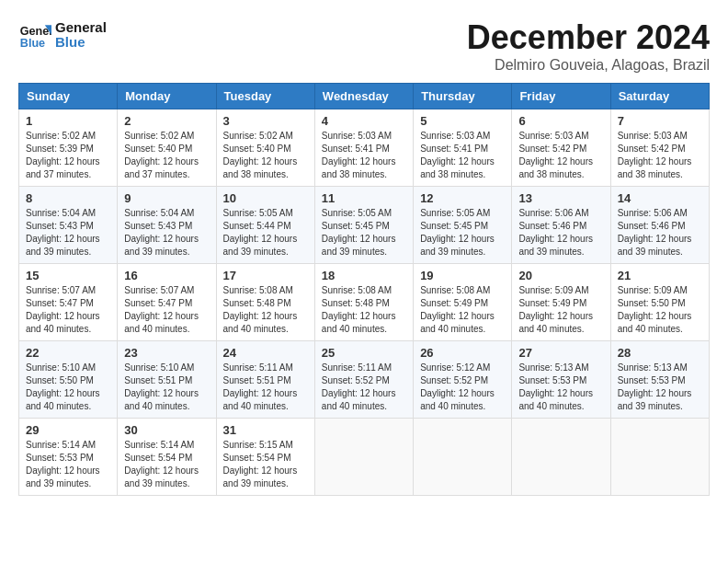 Image resolution: width=728 pixels, height=563 pixels. Describe the element at coordinates (462, 310) in the screenshot. I see `day-info: Sunrise: 5:08 AMSunset: 5:49 PMDaylight:…` at that location.